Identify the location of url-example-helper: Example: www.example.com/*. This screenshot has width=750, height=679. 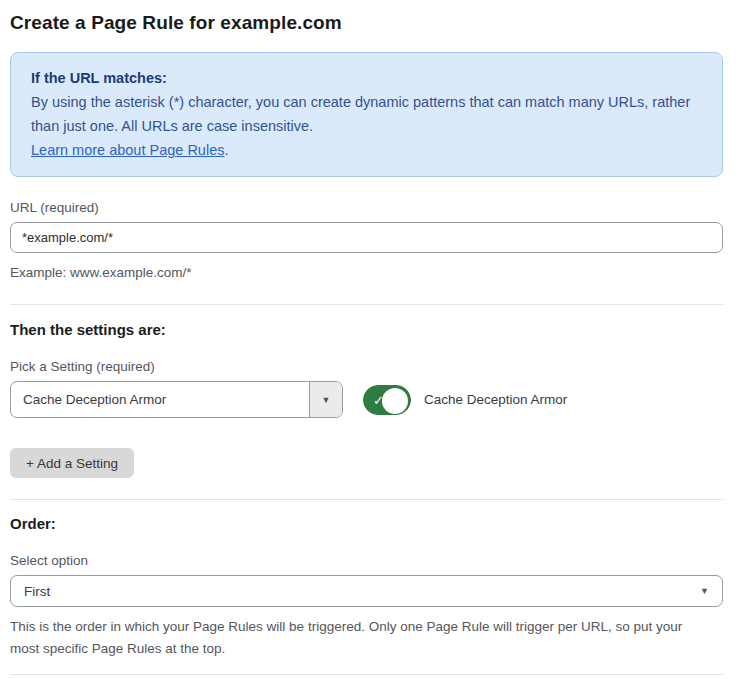
(366, 273).